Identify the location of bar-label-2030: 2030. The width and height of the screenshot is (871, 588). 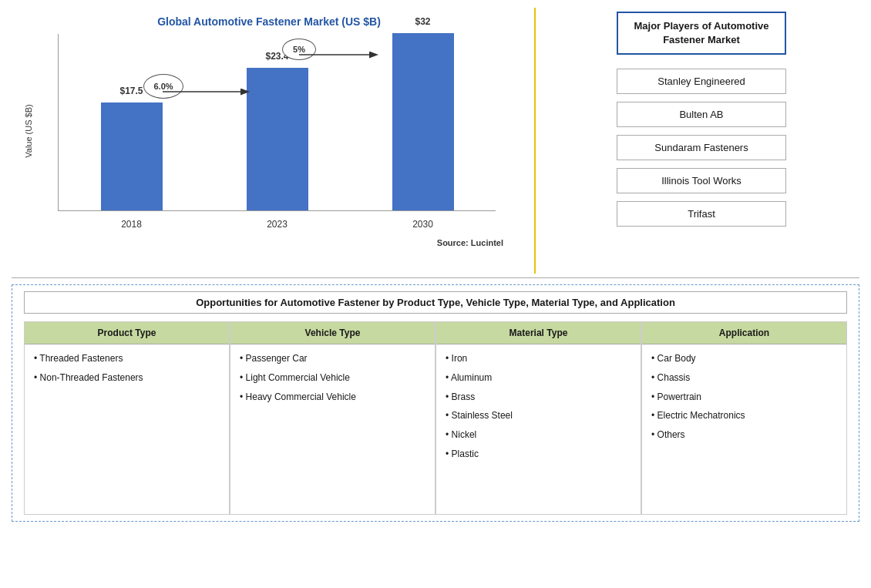
(422, 224).